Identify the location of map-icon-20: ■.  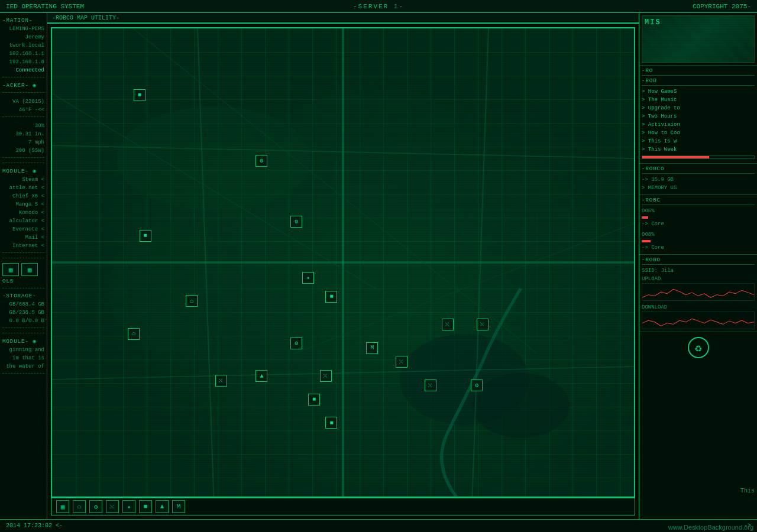
(331, 423).